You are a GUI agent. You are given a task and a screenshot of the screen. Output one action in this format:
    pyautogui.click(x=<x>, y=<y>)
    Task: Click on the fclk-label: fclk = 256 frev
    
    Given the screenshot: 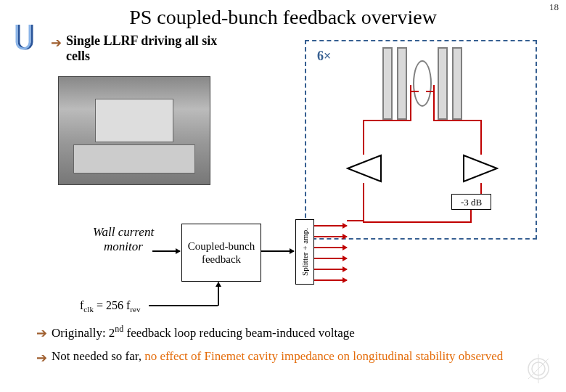 What is the action you would take?
    pyautogui.click(x=110, y=306)
    